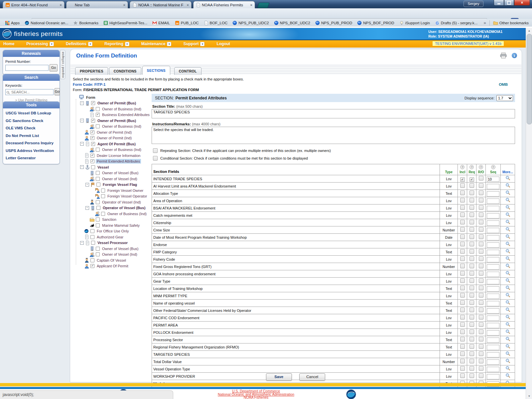 Image resolution: width=532 pixels, height=399 pixels. I want to click on scrollbar-thumb, so click(529, 79).